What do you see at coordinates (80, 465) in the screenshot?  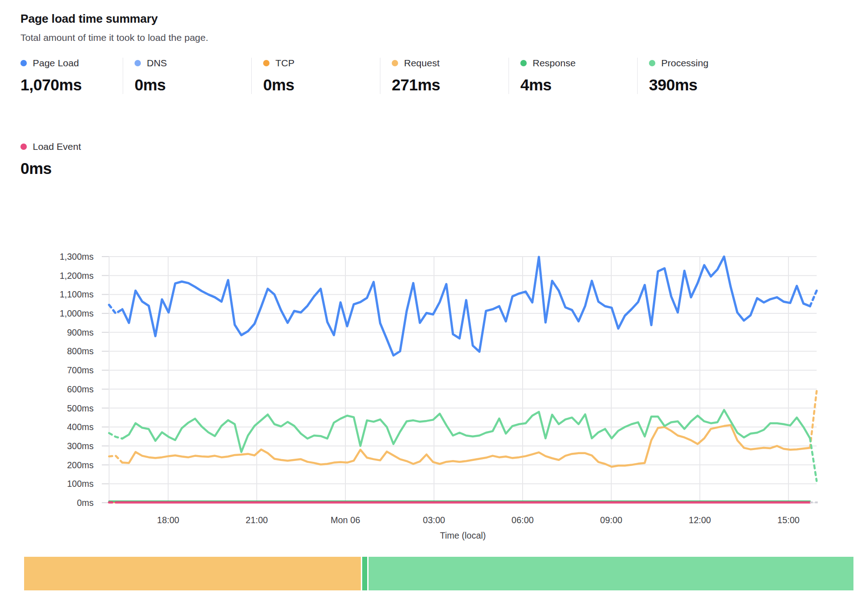 I see `axis-label: 200ms` at bounding box center [80, 465].